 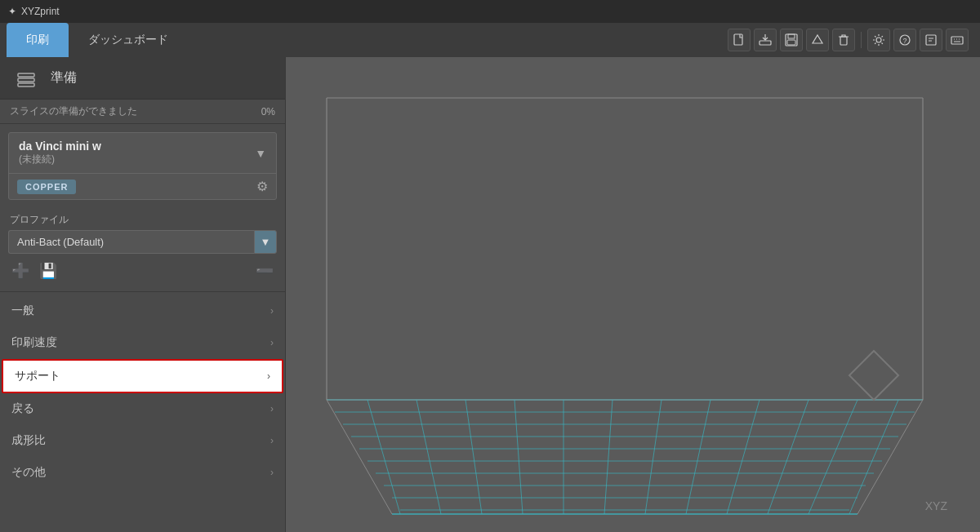 What do you see at coordinates (60, 153) in the screenshot?
I see `printer-info: da Vinci mini w (未接続)` at bounding box center [60, 153].